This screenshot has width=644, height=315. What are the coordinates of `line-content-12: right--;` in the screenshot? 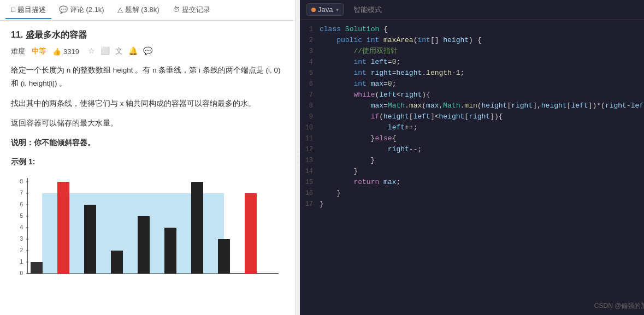 It's located at (370, 150).